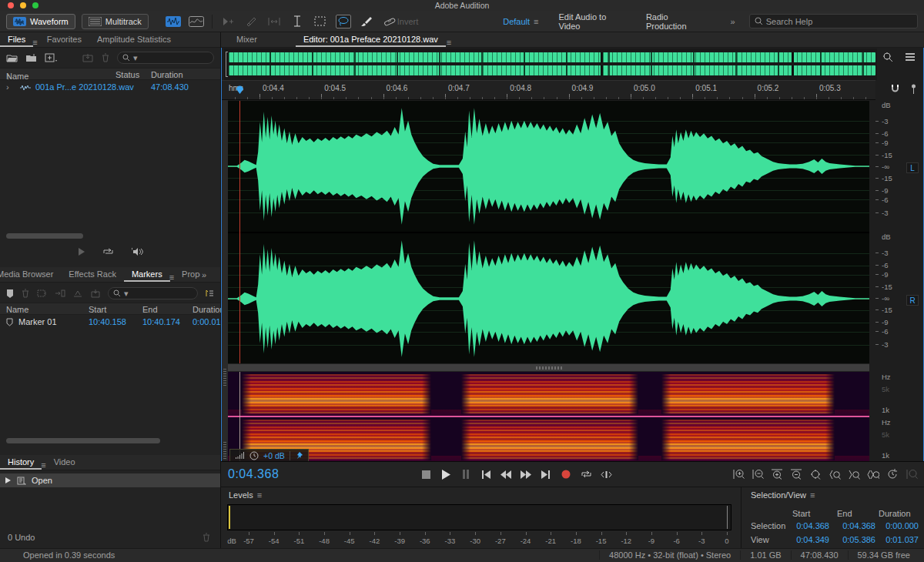 The height and width of the screenshot is (562, 924). Describe the element at coordinates (45, 236) in the screenshot. I see `files-hscrollbar` at that location.